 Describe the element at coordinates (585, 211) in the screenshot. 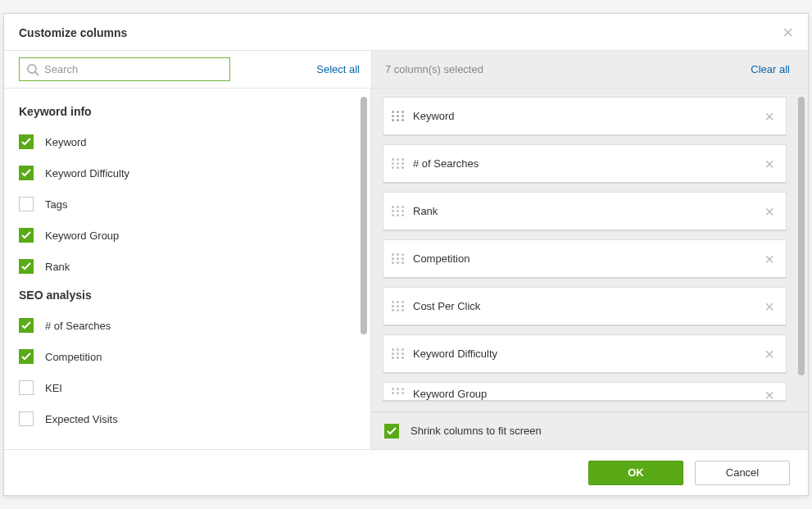

I see `selected-column-rank: Rank ×` at that location.